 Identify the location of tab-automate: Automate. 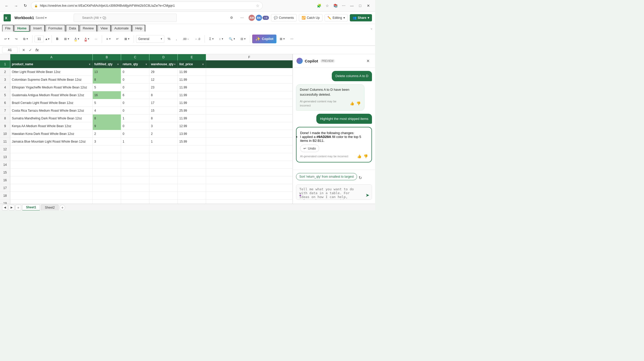
(122, 28).